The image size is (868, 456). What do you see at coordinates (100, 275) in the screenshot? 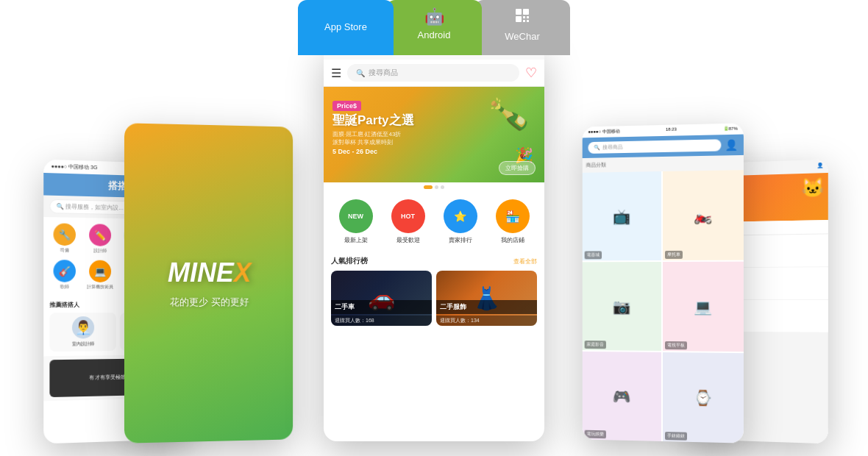
I see `icon-item-tech: 💻 計算機技術員` at bounding box center [100, 275].